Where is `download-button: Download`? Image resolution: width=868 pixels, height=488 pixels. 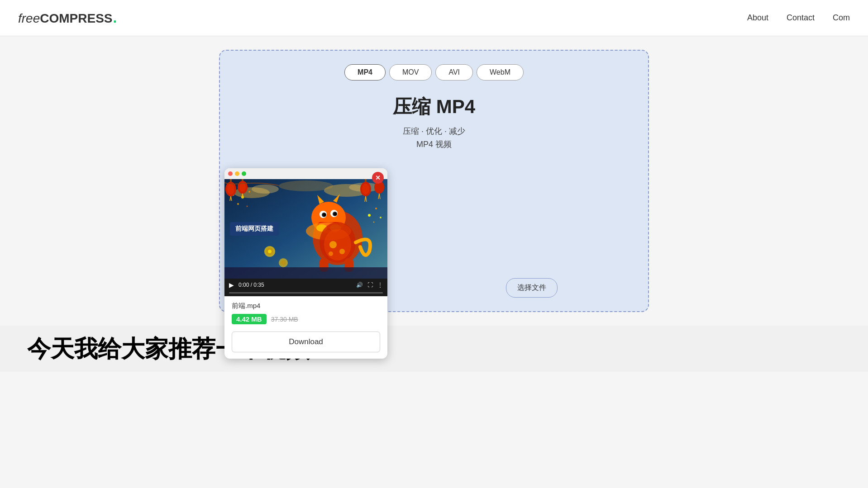 download-button: Download is located at coordinates (306, 342).